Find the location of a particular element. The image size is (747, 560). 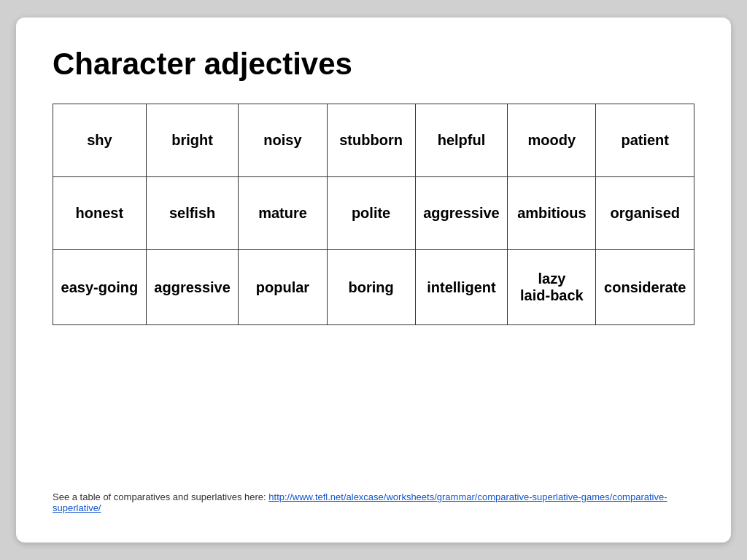

table-cell: stubborn is located at coordinates (371, 141).